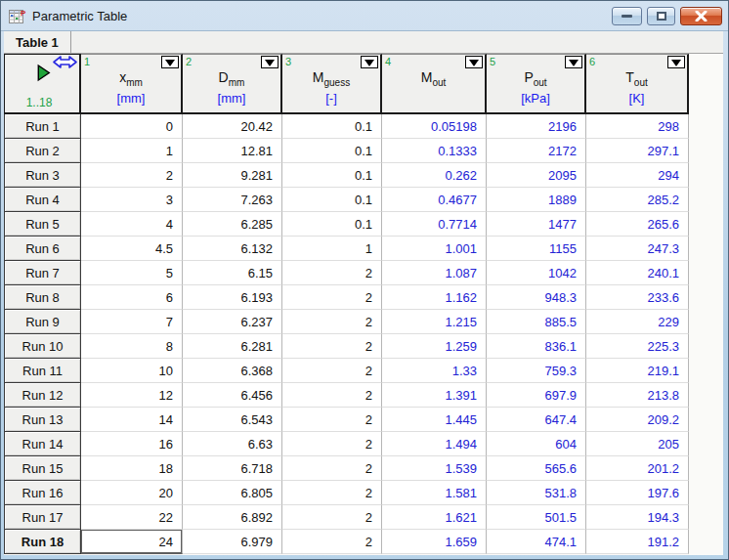  Describe the element at coordinates (43, 176) in the screenshot. I see `run-label: Run 3` at that location.